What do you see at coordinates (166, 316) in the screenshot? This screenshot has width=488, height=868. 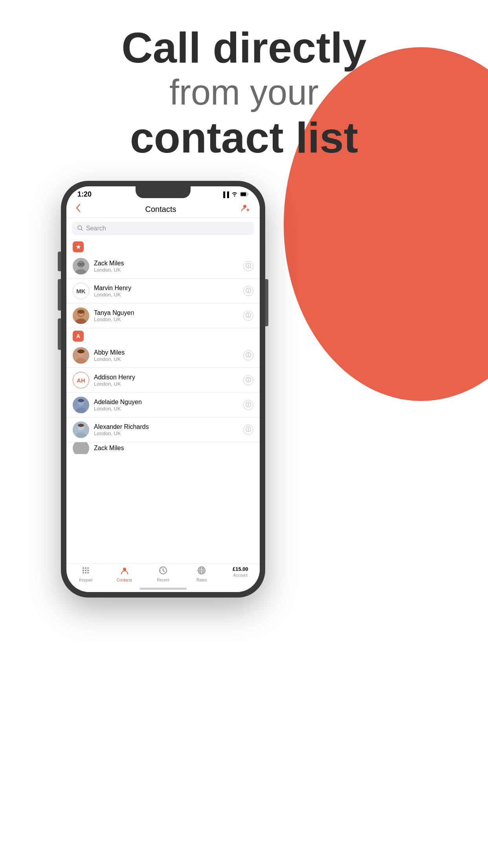 I see `contact-info-tanya-nguyen: Tanya Nguyen London, UK` at bounding box center [166, 316].